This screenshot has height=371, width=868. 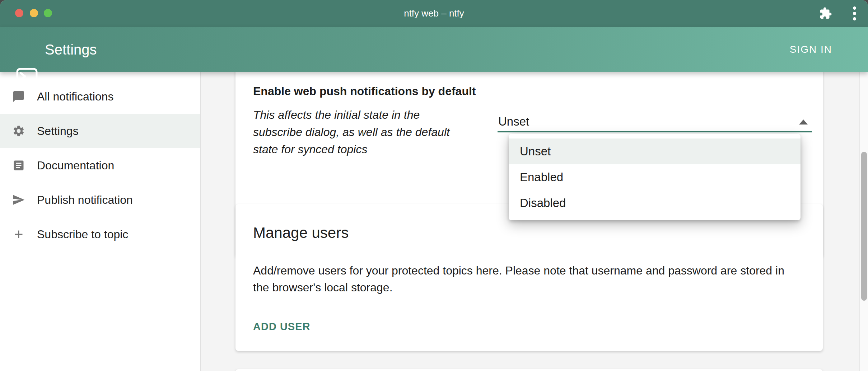 What do you see at coordinates (281, 327) in the screenshot?
I see `add-user-button: ADD USER` at bounding box center [281, 327].